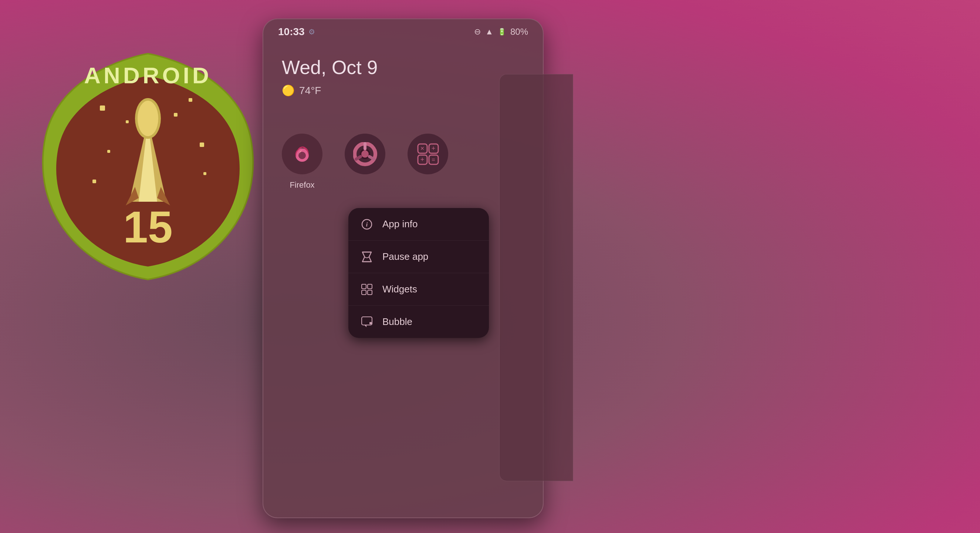 Image resolution: width=980 pixels, height=533 pixels. What do you see at coordinates (367, 322) in the screenshot?
I see `bubble-icon` at bounding box center [367, 322].